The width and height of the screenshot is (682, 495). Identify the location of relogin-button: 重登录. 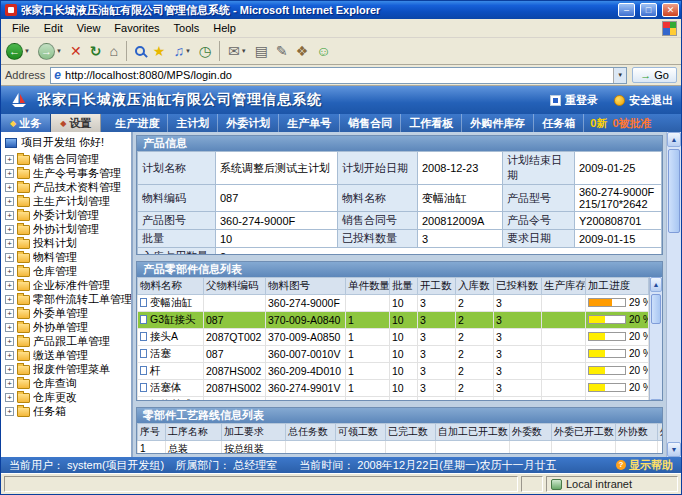
(574, 100).